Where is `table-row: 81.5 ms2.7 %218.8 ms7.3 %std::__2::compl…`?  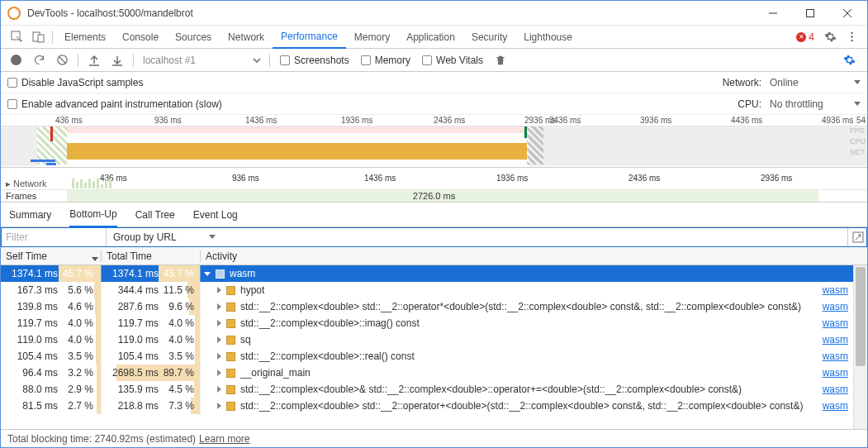
table-row: 81.5 ms2.7 %218.8 ms7.3 %std::__2::compl… is located at coordinates (427, 406).